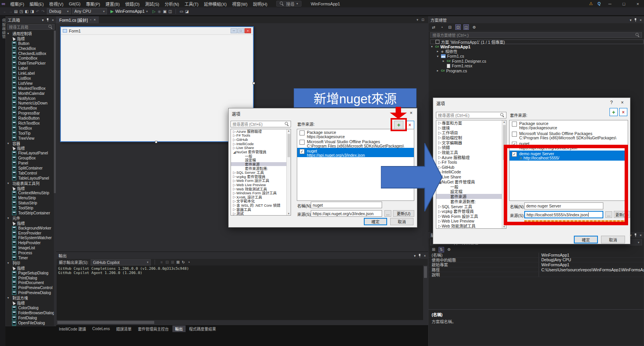 Image resolution: width=644 pixels, height=346 pixels. I want to click on show-all-files-icon: ⊡, so click(458, 27).